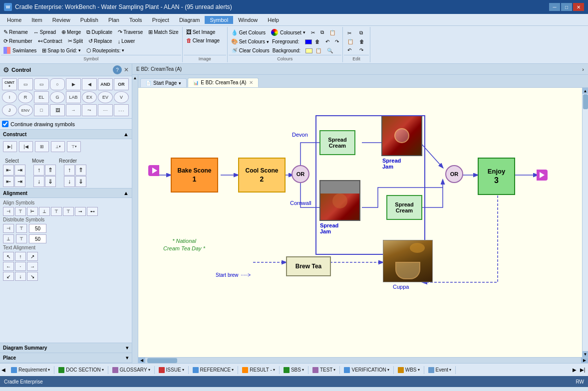  What do you see at coordinates (56, 211) in the screenshot?
I see `align-center-v-btn: ⊤` at bounding box center [56, 211].